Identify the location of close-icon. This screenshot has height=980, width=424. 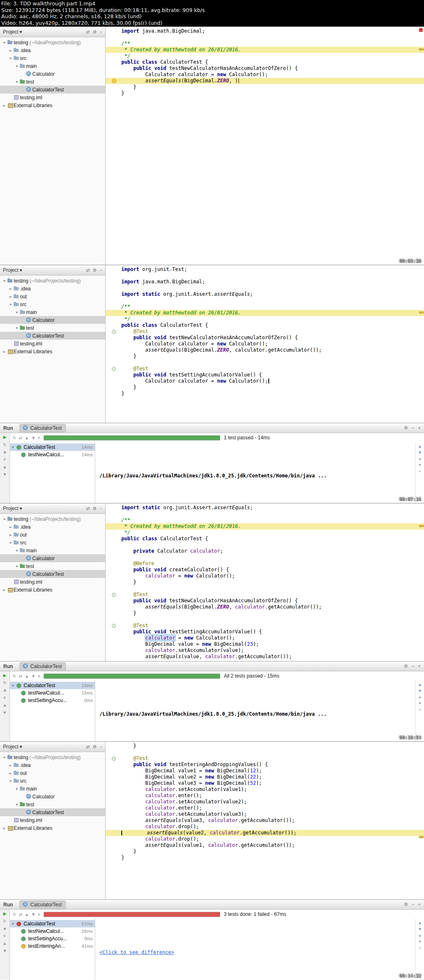
(419, 666).